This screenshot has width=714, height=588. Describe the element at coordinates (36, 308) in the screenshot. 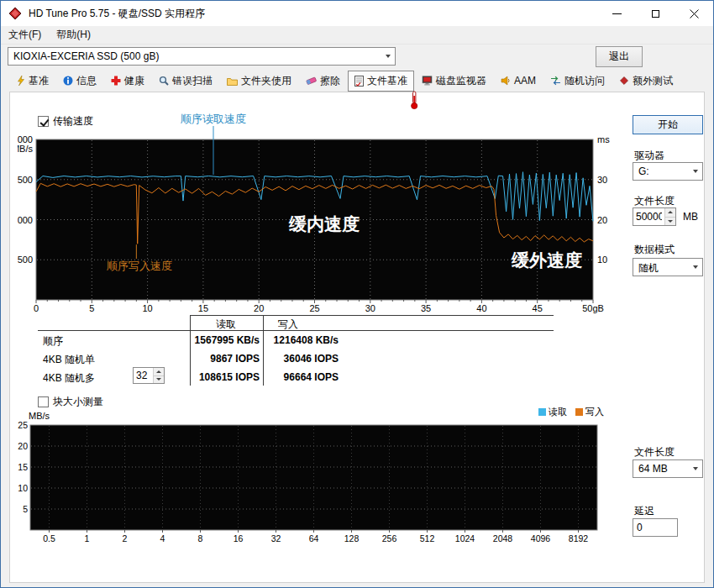

I see `svg-text: 0` at that location.